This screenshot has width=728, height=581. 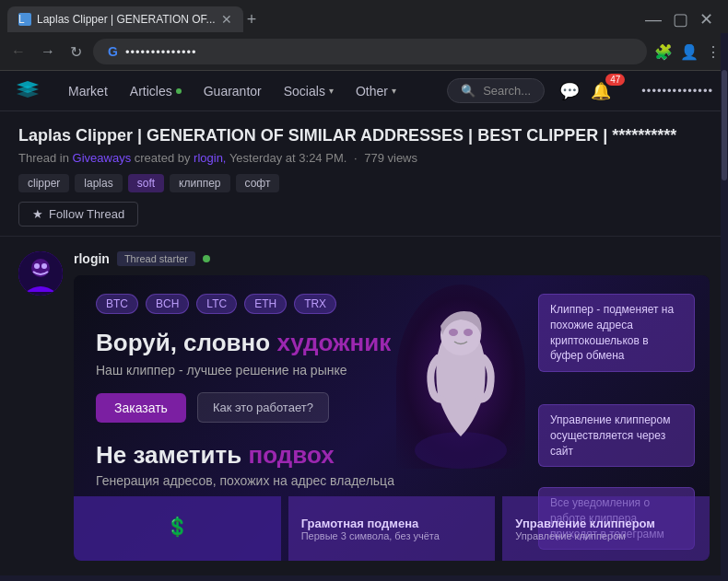 I want to click on tag-laplas: laplas, so click(x=98, y=183).